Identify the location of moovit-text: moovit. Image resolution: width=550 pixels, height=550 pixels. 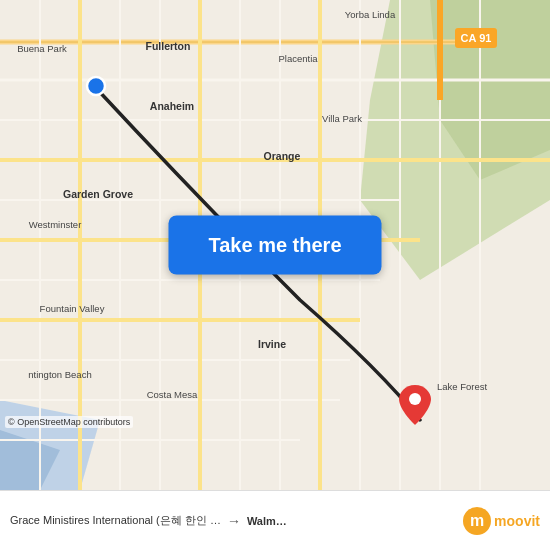
(517, 521).